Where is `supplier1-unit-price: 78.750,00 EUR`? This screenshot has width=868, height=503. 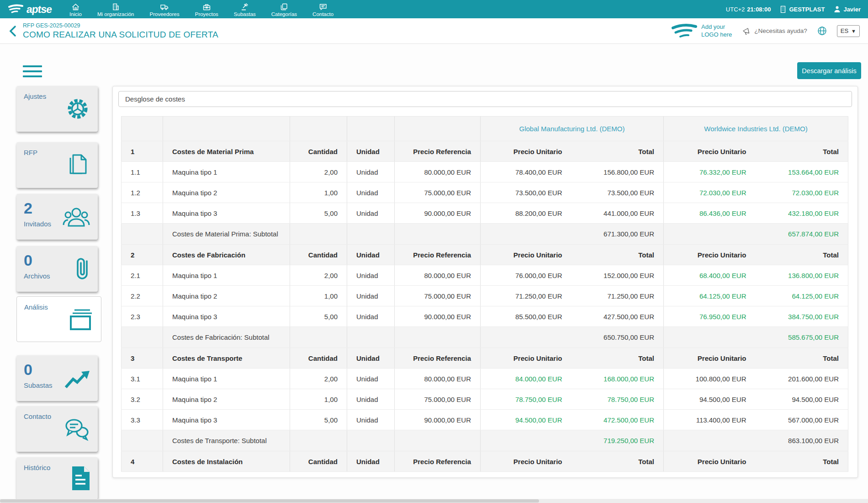
supplier1-unit-price: 78.750,00 EUR is located at coordinates (526, 400).